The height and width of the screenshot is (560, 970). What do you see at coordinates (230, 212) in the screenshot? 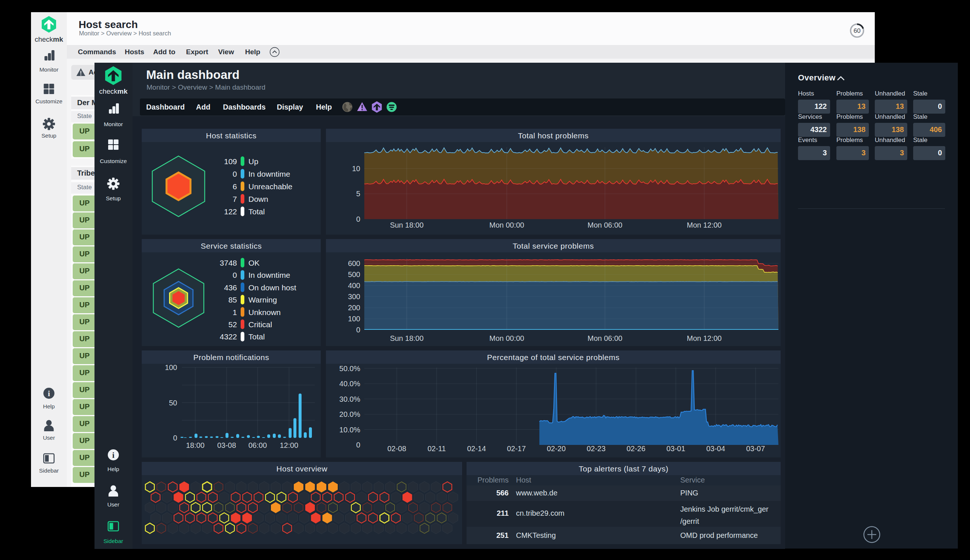
I see `svg-text: 122` at bounding box center [230, 212].